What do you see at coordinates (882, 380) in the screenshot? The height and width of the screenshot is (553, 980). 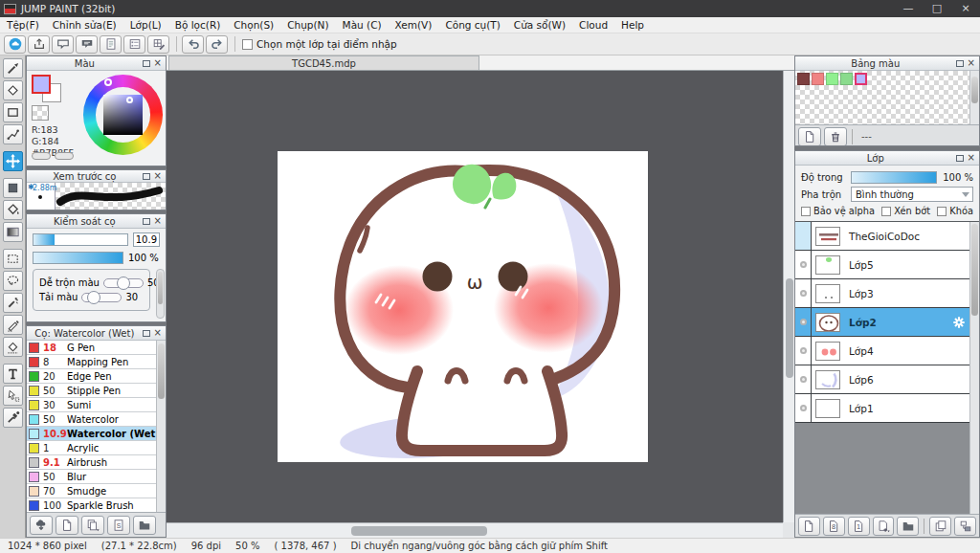 I see `layer-row: Lớp6` at bounding box center [882, 380].